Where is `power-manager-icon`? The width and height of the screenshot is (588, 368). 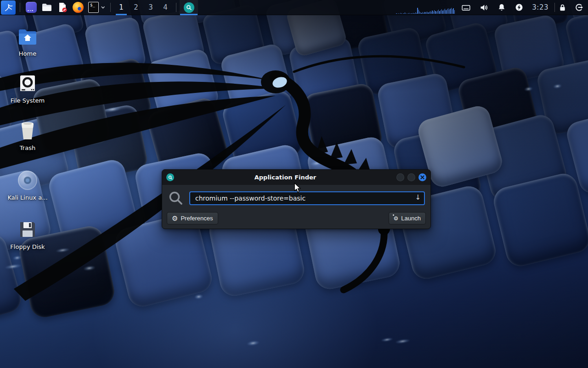
power-manager-icon is located at coordinates (519, 7).